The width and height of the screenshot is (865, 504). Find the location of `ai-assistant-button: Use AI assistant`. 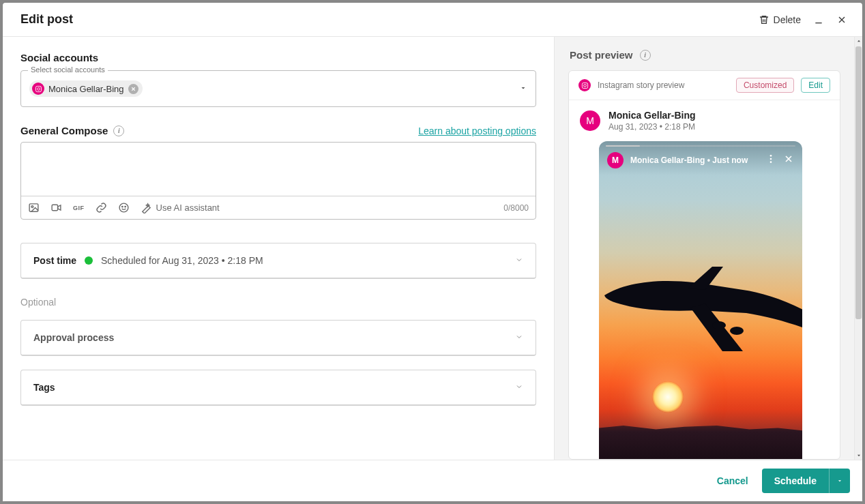

ai-assistant-button: Use AI assistant is located at coordinates (180, 207).